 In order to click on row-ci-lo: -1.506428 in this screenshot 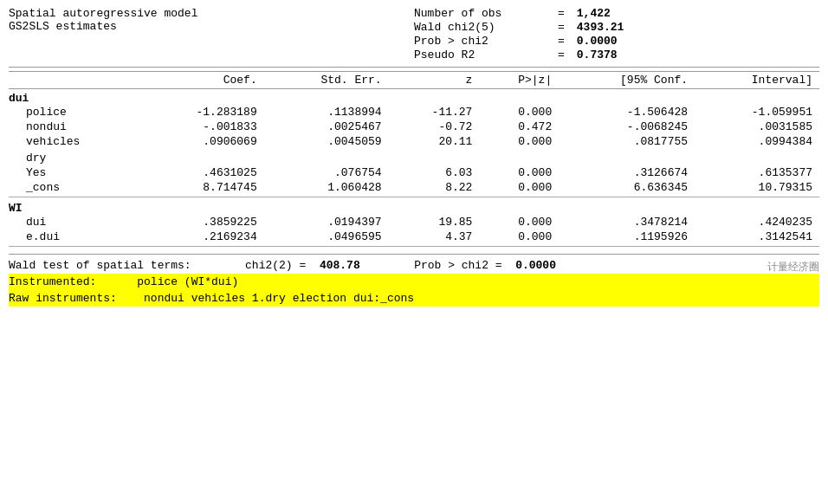, I will do `click(627, 113)`.